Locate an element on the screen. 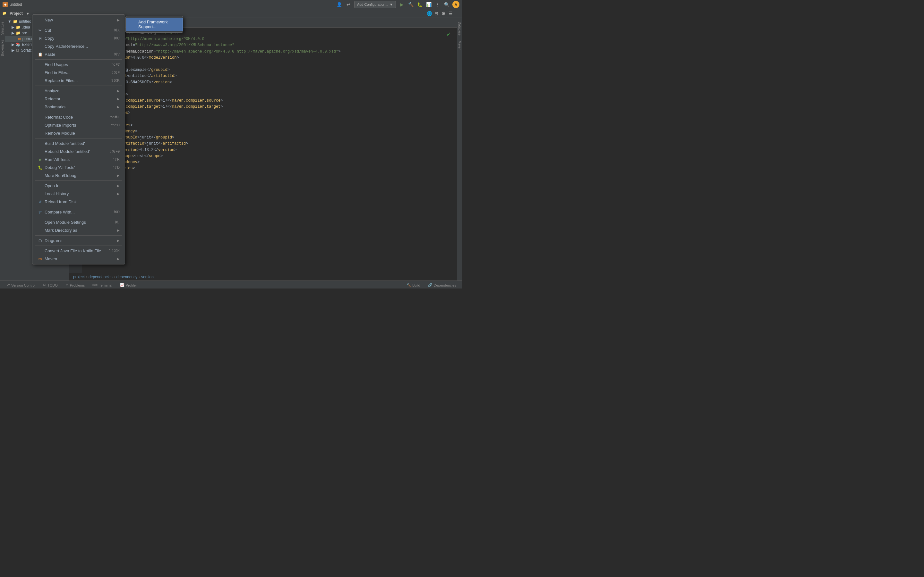 Image resolution: width=924 pixels, height=577 pixels. run-icon: ▶ is located at coordinates (402, 5).